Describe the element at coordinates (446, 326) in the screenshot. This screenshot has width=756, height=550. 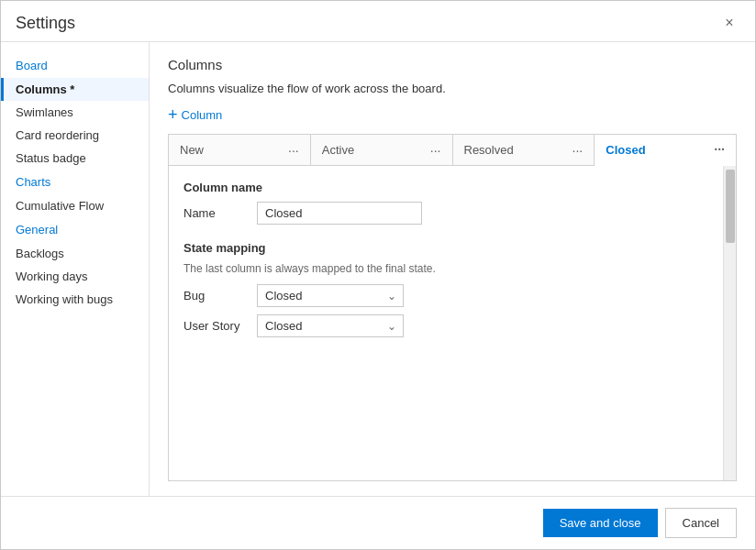
I see `user-story-field-row: User Story Closed Active Resolved New ⌄` at that location.